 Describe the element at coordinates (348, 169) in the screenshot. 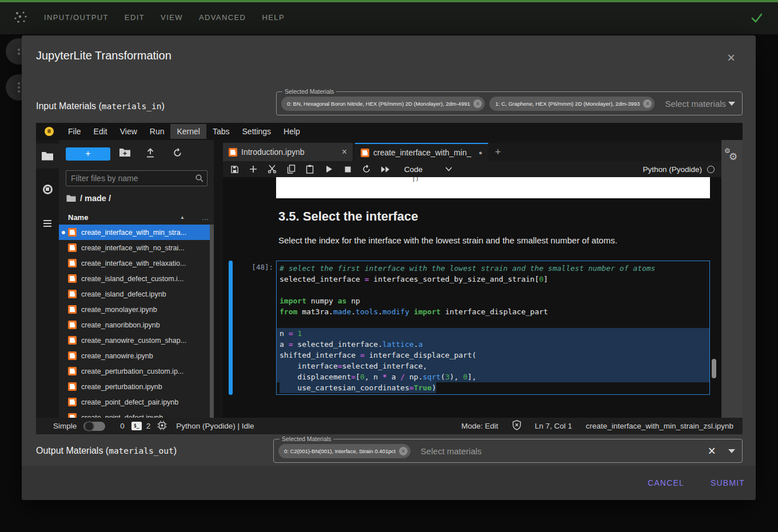

I see `interrupt-kernel-icon` at that location.